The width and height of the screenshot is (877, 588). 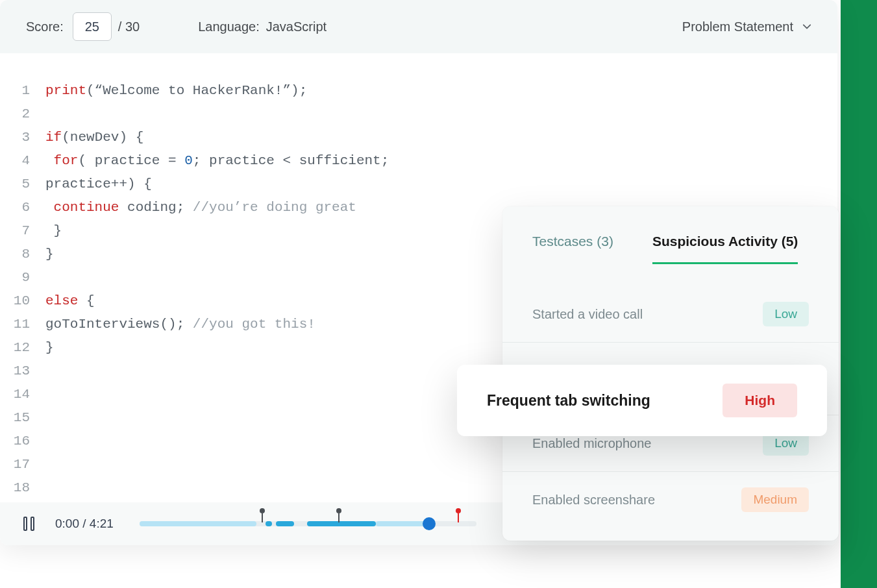 What do you see at coordinates (671, 235) in the screenshot?
I see `panel-tabs: Testcases (3)Suspicious Activity (5)` at bounding box center [671, 235].